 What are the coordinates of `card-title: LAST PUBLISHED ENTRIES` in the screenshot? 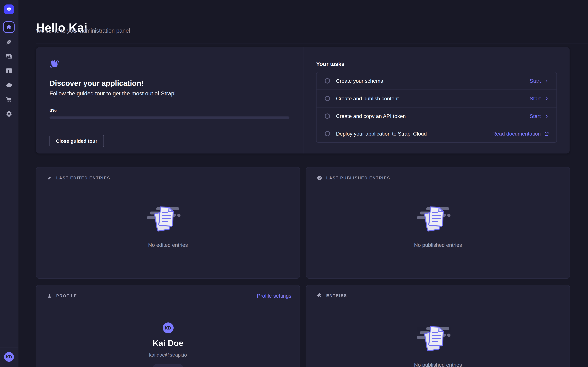 It's located at (358, 178).